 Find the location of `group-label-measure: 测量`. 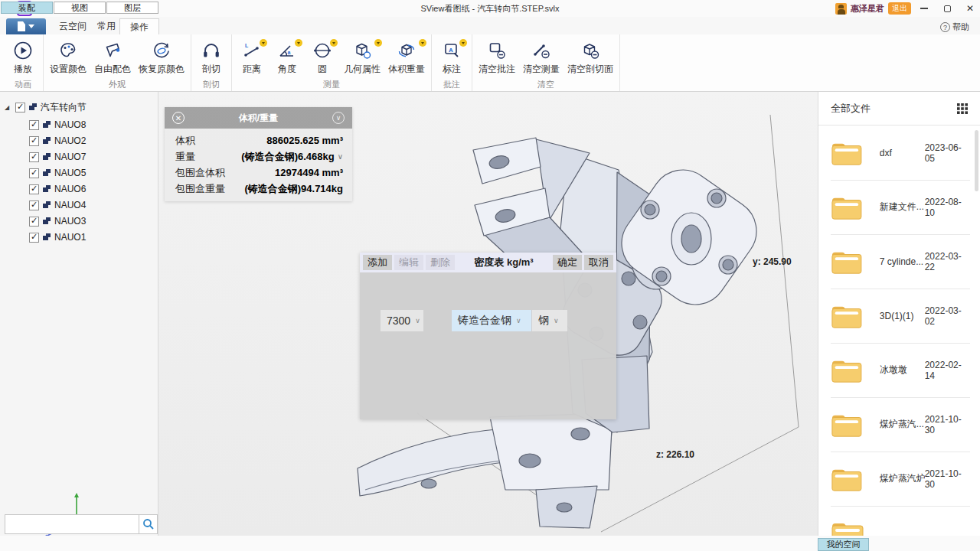

group-label-measure: 测量 is located at coordinates (332, 85).